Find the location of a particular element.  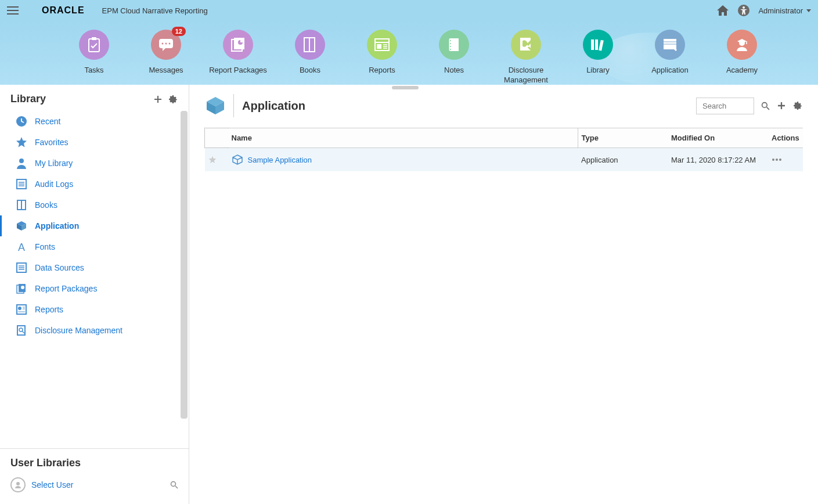

search-input is located at coordinates (725, 106).